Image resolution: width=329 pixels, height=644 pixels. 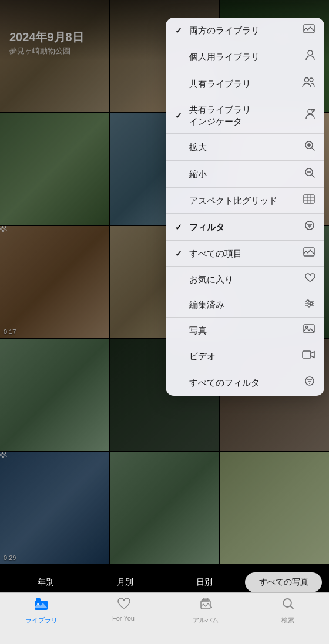 I want to click on nav-label-search: 検索, so click(x=288, y=620).